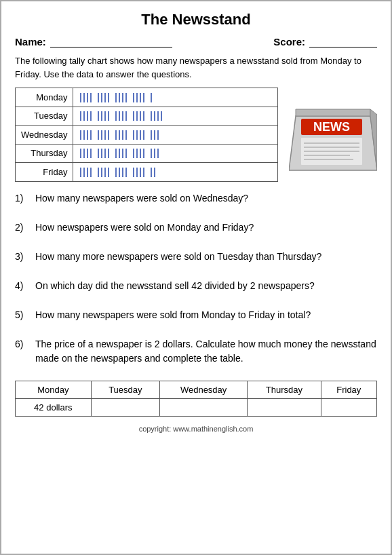 Image resolution: width=392 pixels, height=555 pixels. Describe the element at coordinates (196, 20) in the screenshot. I see `page-title: The Newsstand` at that location.